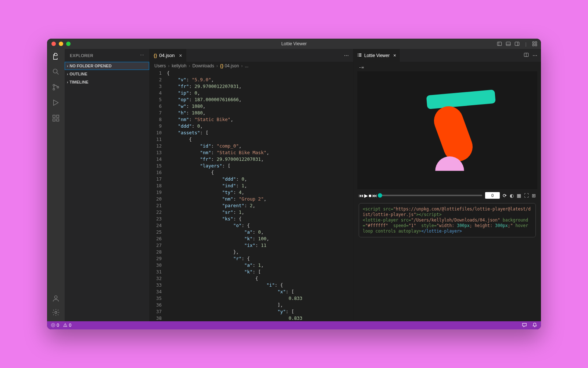  What do you see at coordinates (517, 44) in the screenshot?
I see `titlebar-layout-controls: |` at bounding box center [517, 44].